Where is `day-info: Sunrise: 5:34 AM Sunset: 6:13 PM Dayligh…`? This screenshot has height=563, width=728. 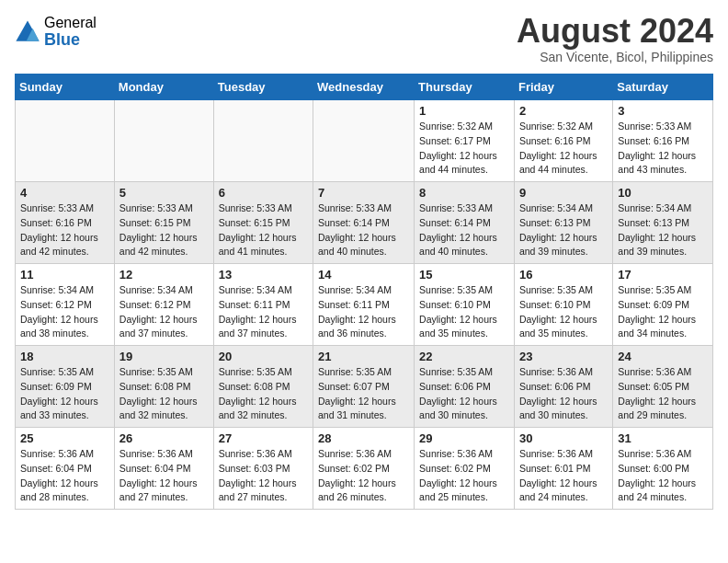
day-info: Sunrise: 5:34 AM Sunset: 6:13 PM Dayligh… is located at coordinates (563, 230).